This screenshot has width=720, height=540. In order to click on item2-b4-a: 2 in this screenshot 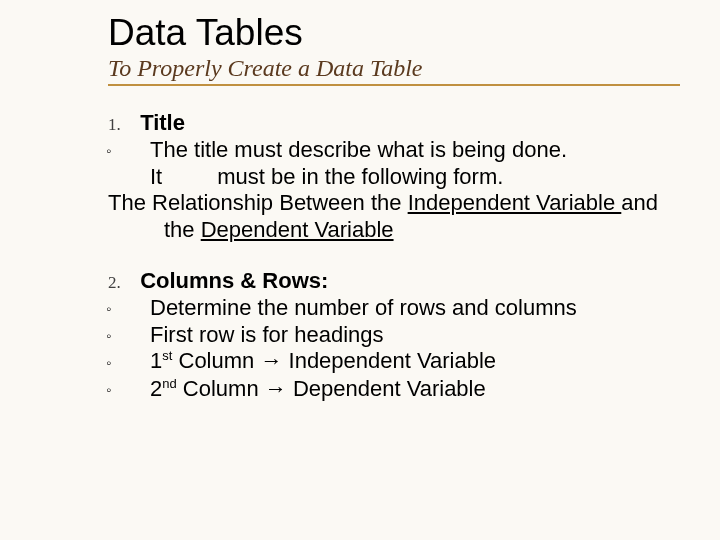, I will do `click(156, 388)`.